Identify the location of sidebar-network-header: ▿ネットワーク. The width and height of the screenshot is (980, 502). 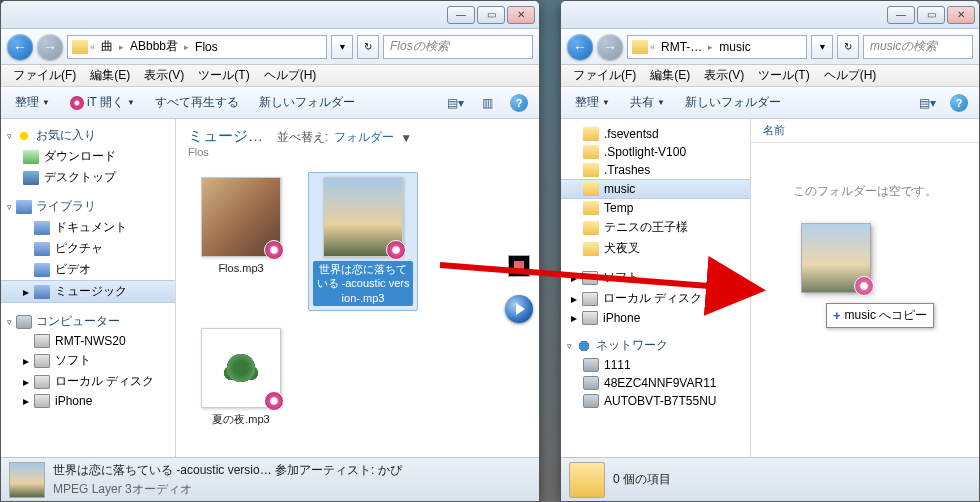
(656, 346).